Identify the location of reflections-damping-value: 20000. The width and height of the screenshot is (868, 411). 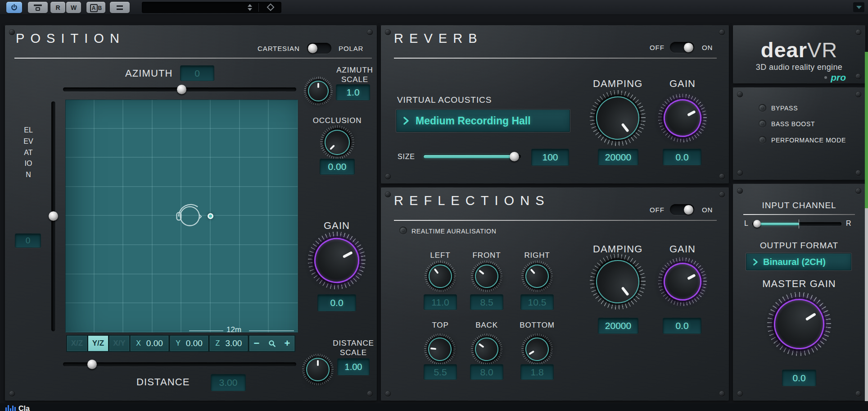
(618, 326).